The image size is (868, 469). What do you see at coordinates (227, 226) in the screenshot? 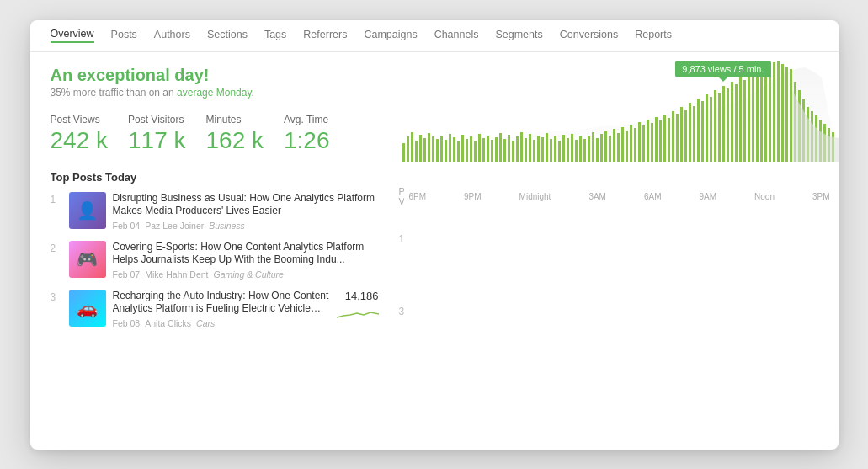
I see `post-category-1: Business` at bounding box center [227, 226].